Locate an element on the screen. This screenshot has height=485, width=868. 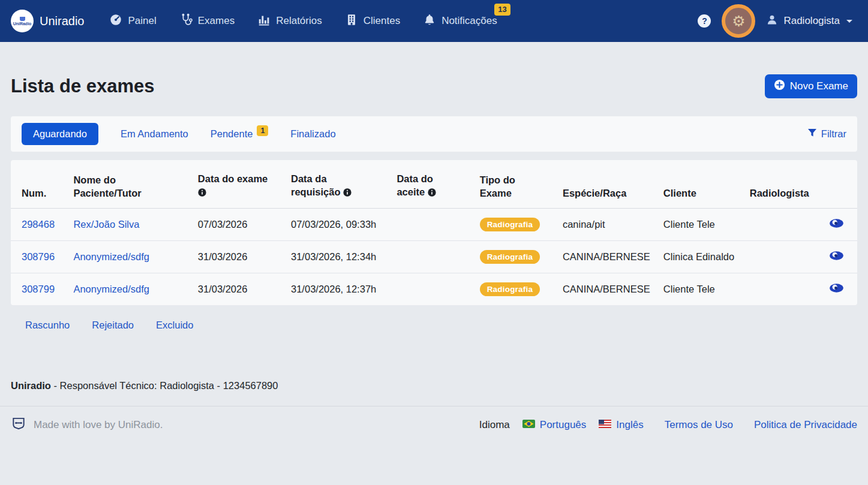
tab-finalizado: Finalizado is located at coordinates (313, 134).